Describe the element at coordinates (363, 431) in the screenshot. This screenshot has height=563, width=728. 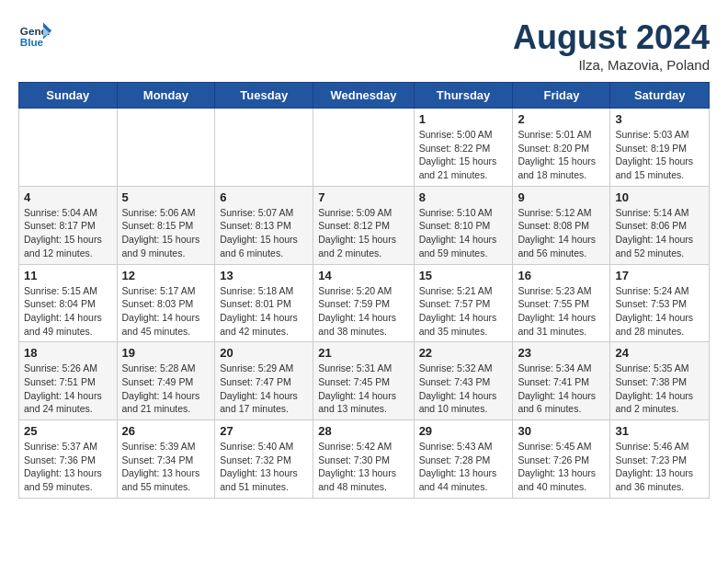
I see `day-number: 28` at that location.